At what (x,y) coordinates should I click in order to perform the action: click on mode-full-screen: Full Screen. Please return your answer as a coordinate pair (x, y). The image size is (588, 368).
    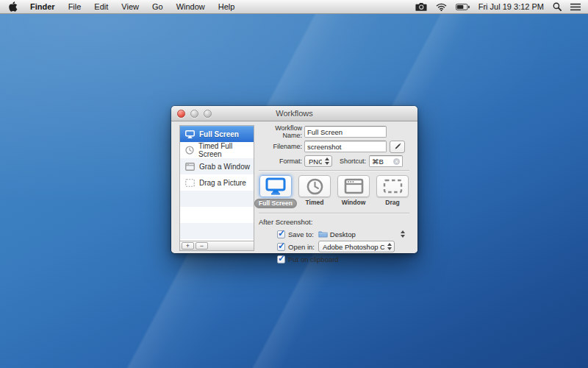
    Looking at the image, I should click on (276, 191).